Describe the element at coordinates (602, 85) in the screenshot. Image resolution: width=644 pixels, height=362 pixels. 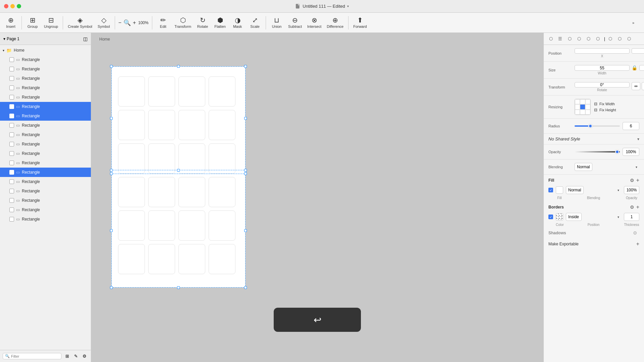
I see `rotate-input` at that location.